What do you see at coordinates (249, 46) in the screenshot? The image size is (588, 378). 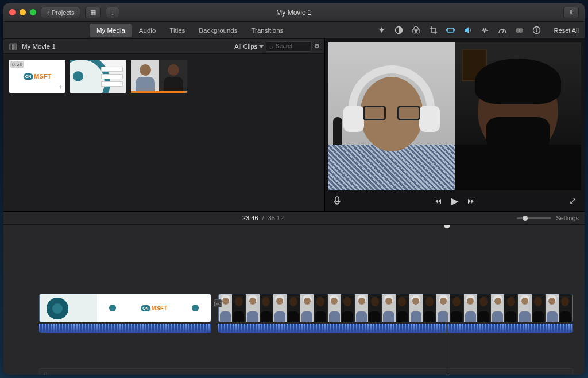 I see `filter-dropdown: All Clips` at bounding box center [249, 46].